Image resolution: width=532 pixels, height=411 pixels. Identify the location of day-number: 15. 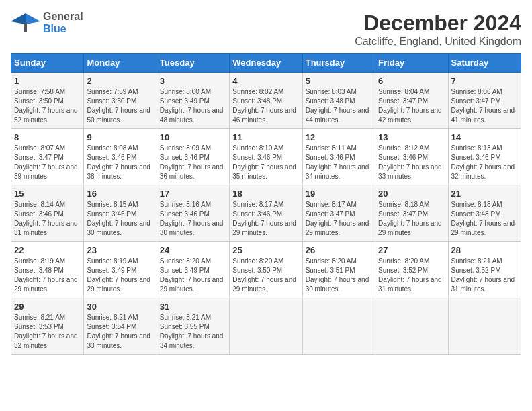
(47, 193).